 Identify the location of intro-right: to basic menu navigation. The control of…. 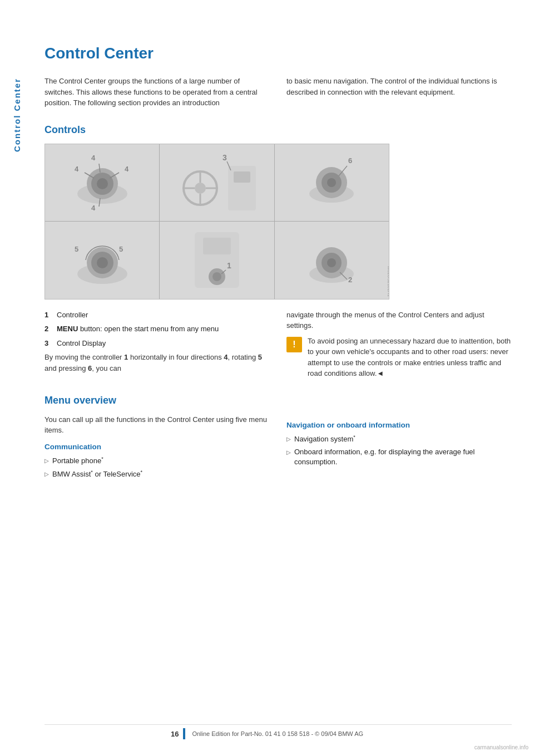
(399, 92).